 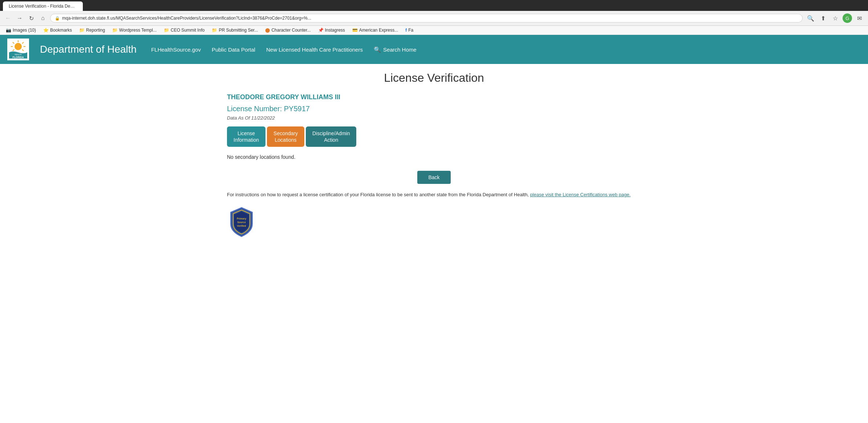 What do you see at coordinates (238, 30) in the screenshot?
I see `bookmark-pr-label: PR Submitting Ser...` at bounding box center [238, 30].